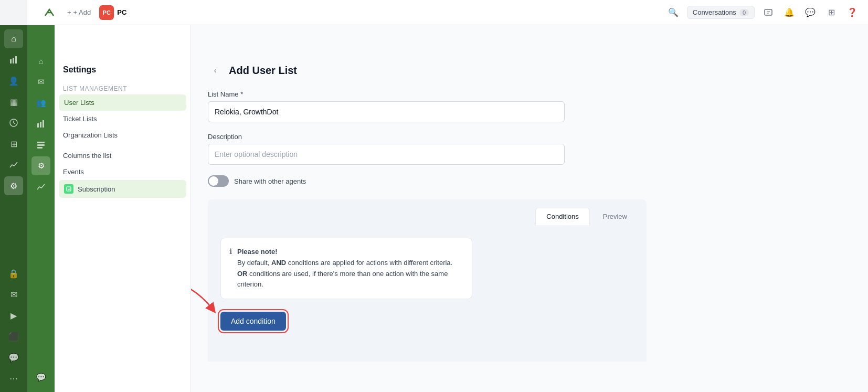 The height and width of the screenshot is (392, 868). What do you see at coordinates (14, 315) in the screenshot?
I see `nav-media: ▶` at bounding box center [14, 315].